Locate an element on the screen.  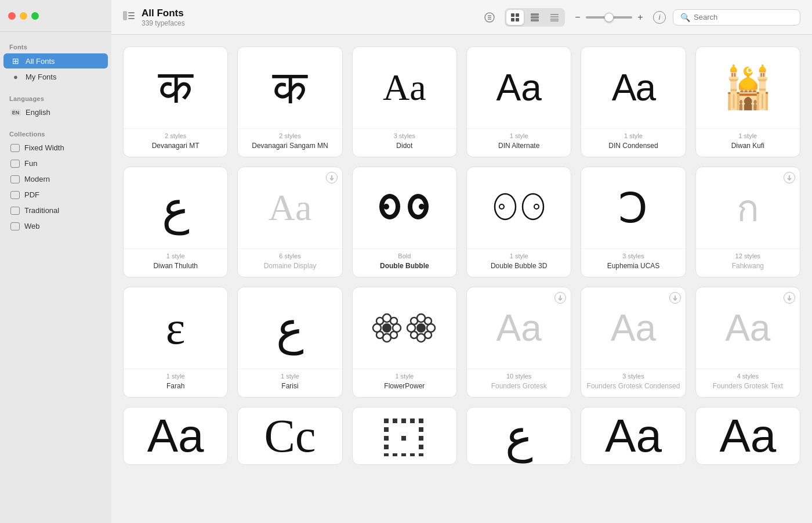
font-name: Farisi is located at coordinates (290, 389).